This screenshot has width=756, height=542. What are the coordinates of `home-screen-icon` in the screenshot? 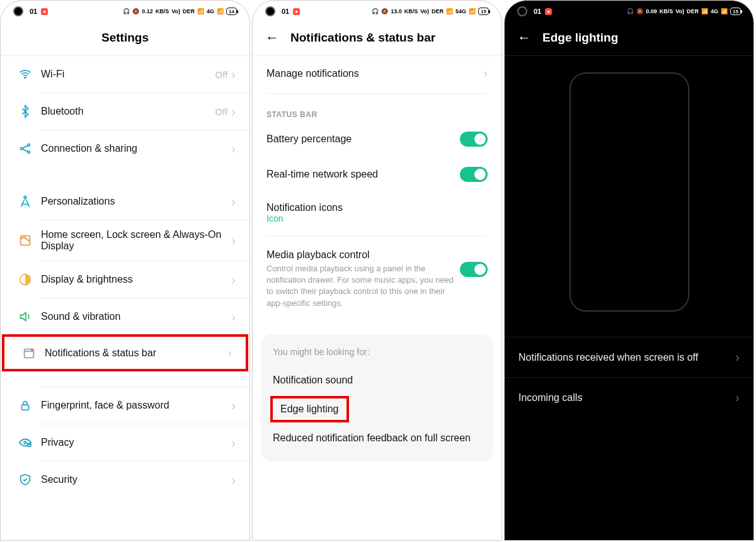 It's located at (25, 240).